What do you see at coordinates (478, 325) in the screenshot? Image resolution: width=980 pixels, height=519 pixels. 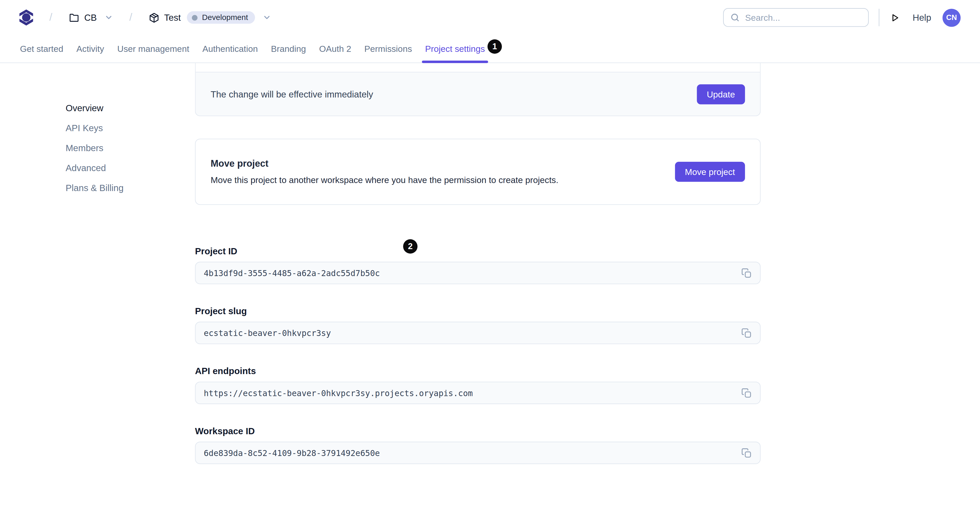 I see `project-slug-group: Project slug ecstatic-beaver-0hkvpcr3sy` at bounding box center [478, 325].